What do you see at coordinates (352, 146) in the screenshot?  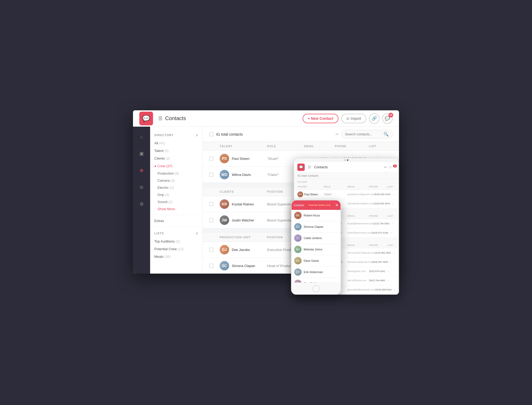 I see `talent-col-phone: PHONE` at bounding box center [352, 146].